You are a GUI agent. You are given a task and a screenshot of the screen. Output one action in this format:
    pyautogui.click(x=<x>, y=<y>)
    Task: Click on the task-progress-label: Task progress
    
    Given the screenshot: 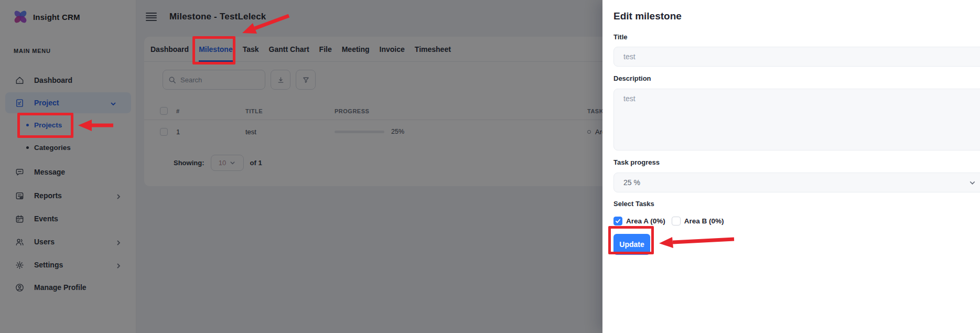 What is the action you would take?
    pyautogui.click(x=797, y=163)
    